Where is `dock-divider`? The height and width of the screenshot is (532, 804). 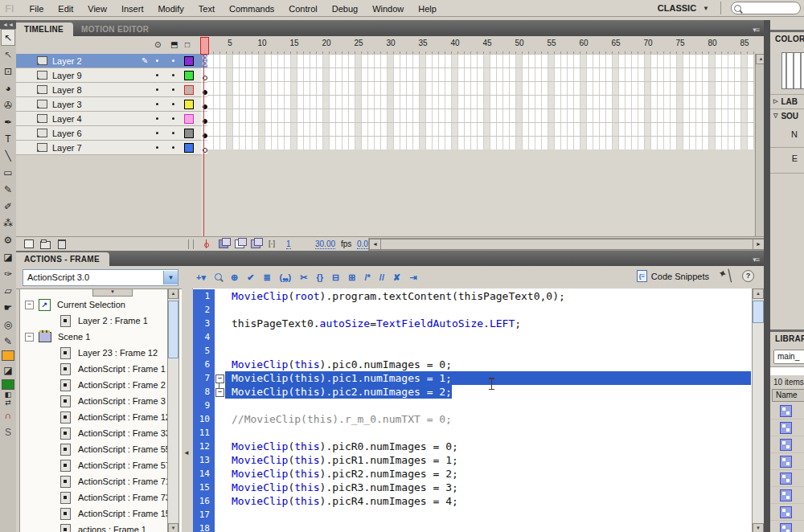
dock-divider is located at coordinates (767, 276).